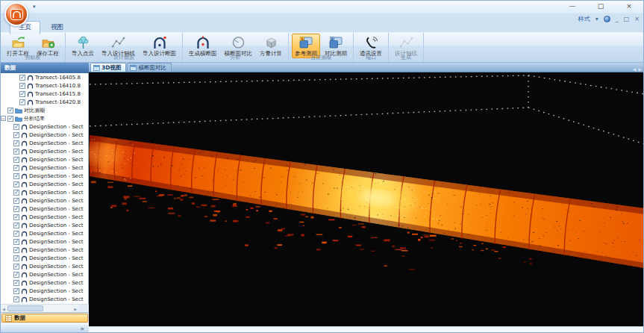 The image size is (644, 333). Describe the element at coordinates (640, 69) in the screenshot. I see `tab-scroll-right-icon: ▶` at that location.